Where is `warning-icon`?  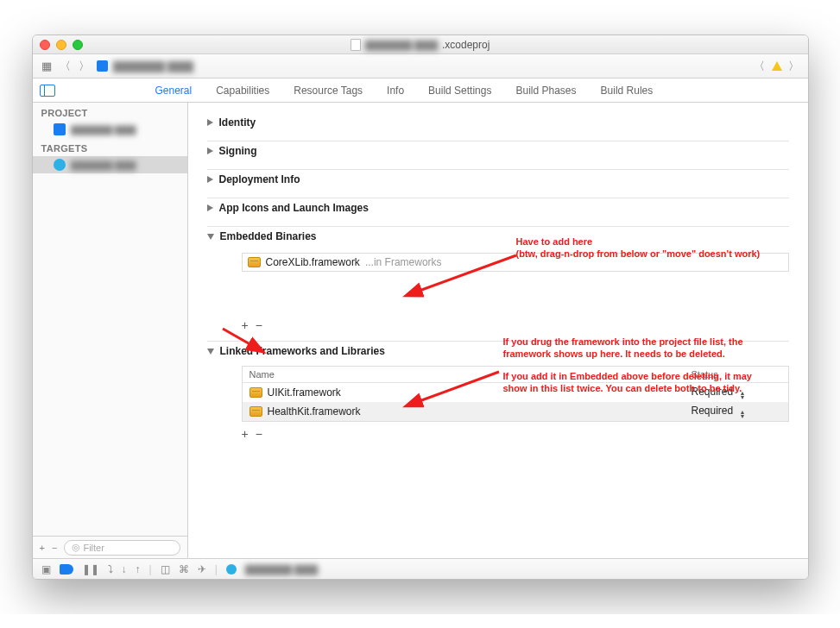 warning-icon is located at coordinates (777, 66).